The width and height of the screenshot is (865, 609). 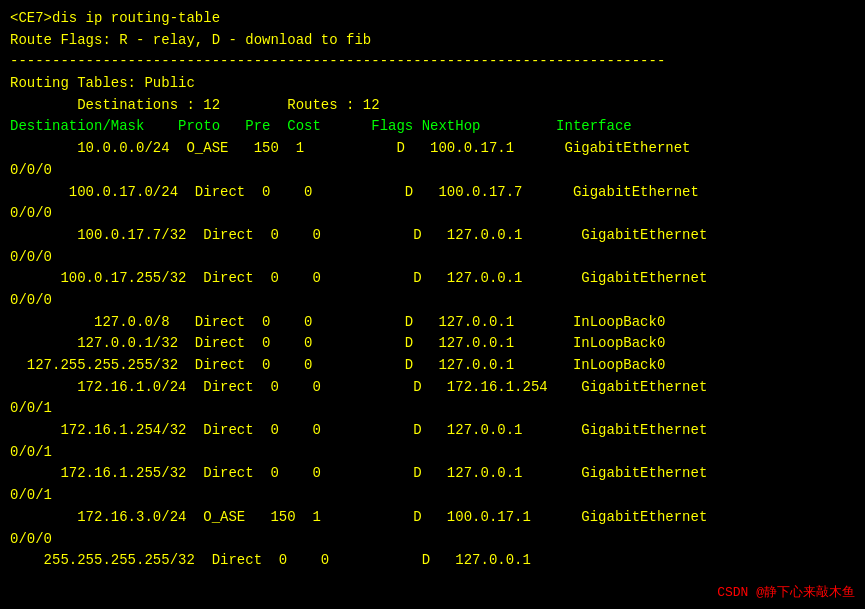 I want to click on terminal-line: 100.0.17.7/32 Direct 0 0 D 127.0.0.1 Gig…, so click(x=432, y=236).